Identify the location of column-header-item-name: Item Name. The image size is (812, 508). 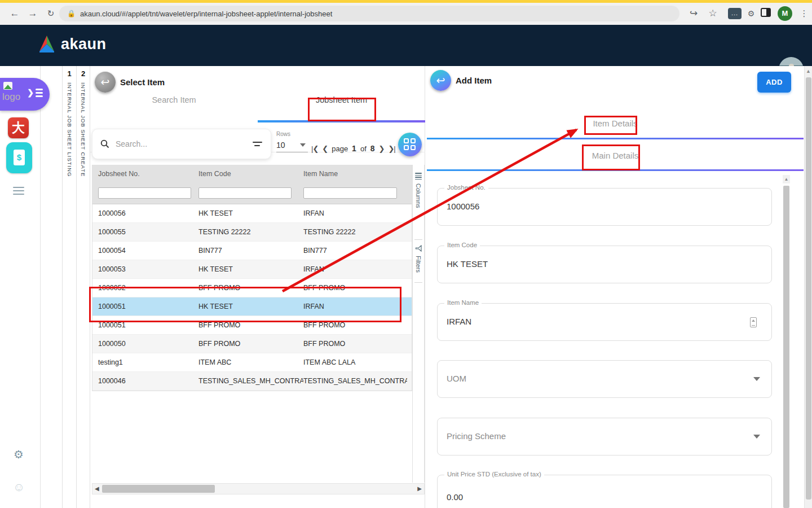
(355, 174).